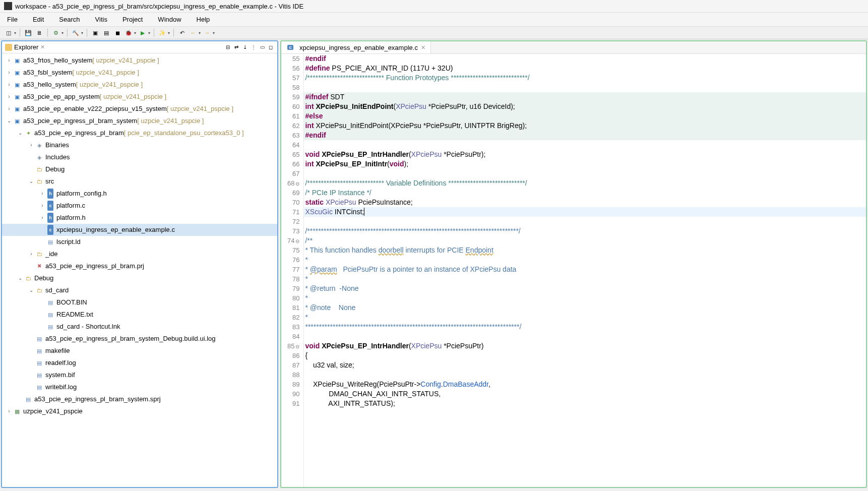 The height and width of the screenshot is (491, 868). Describe the element at coordinates (585, 193) in the screenshot. I see `code-line: /* PCIe IP Instance */` at that location.